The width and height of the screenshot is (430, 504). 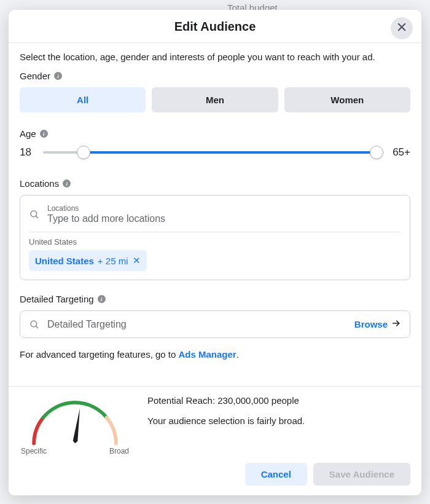 I want to click on gender-option-men: Men, so click(x=215, y=100).